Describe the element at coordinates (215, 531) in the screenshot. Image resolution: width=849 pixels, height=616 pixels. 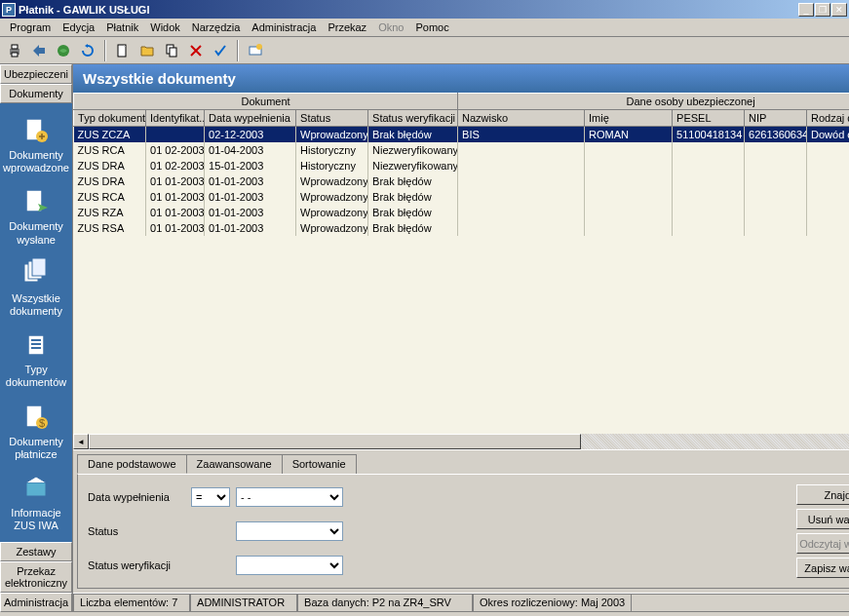
I see `filter-form: Data wypełnienia = - - Status Status wer…` at that location.